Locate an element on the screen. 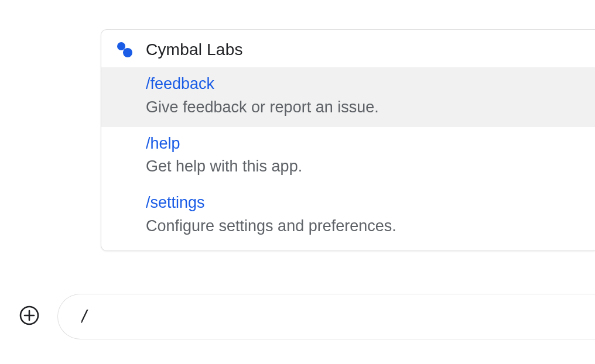 Image resolution: width=595 pixels, height=364 pixels. message-input is located at coordinates (327, 317).